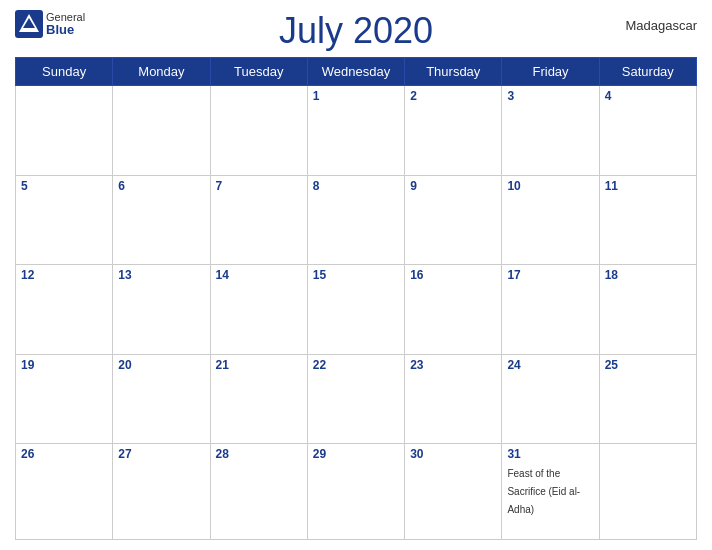  I want to click on day-number: 16, so click(453, 275).